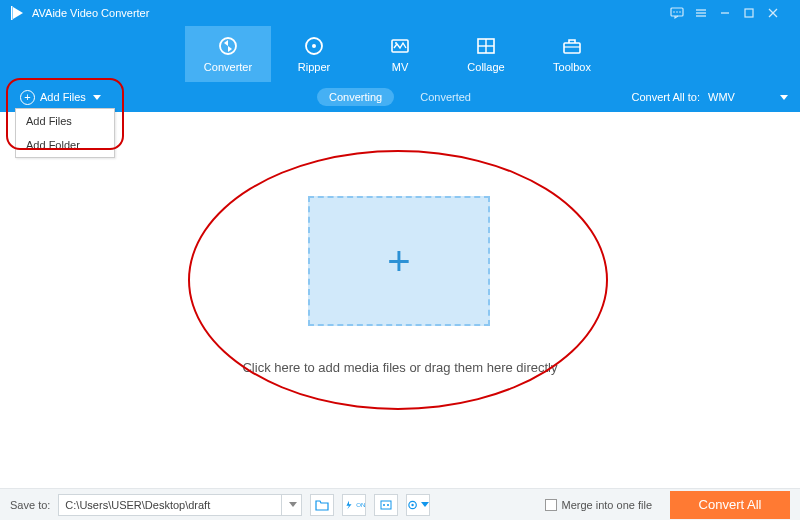 Image resolution: width=800 pixels, height=520 pixels. I want to click on toolbox-icon, so click(572, 46).